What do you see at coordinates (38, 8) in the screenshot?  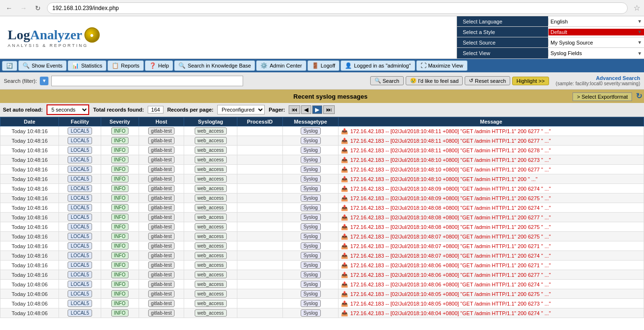 I see `reload-button: ↻` at bounding box center [38, 8].